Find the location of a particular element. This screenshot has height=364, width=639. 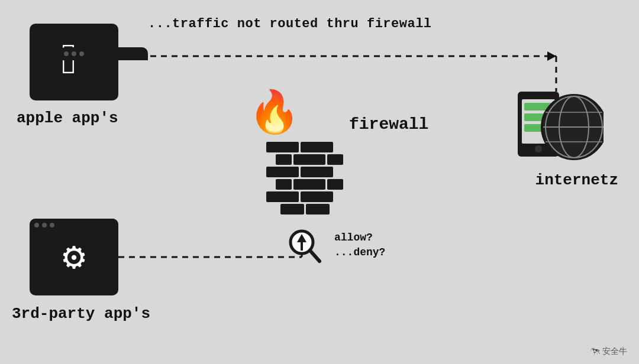

gear-icon: ⚙ is located at coordinates (75, 257).